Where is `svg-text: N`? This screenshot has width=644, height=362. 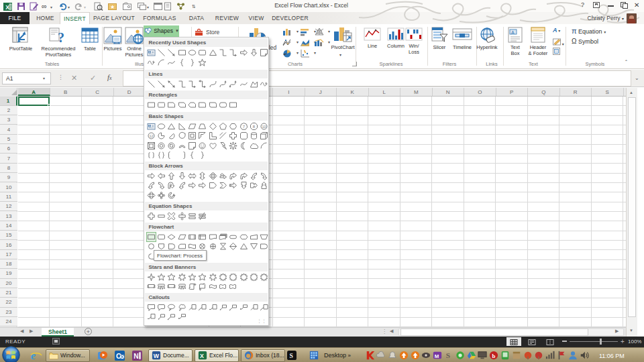 svg-text: N is located at coordinates (136, 355).